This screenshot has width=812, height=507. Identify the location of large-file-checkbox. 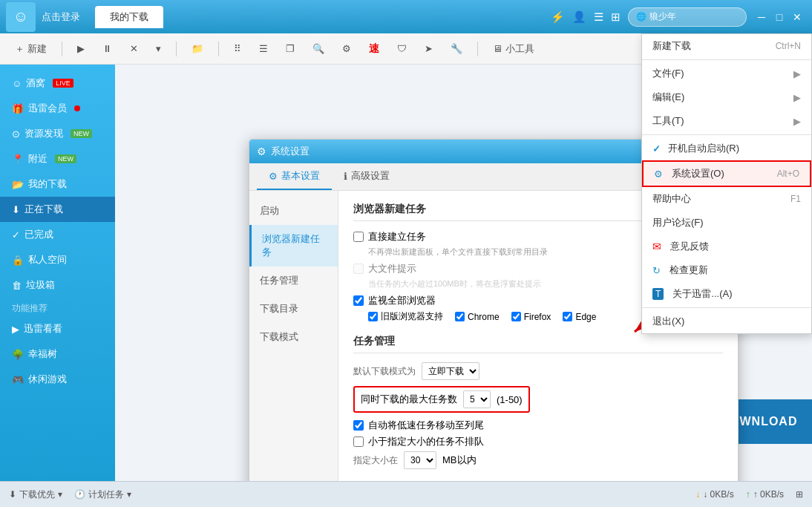
(358, 269).